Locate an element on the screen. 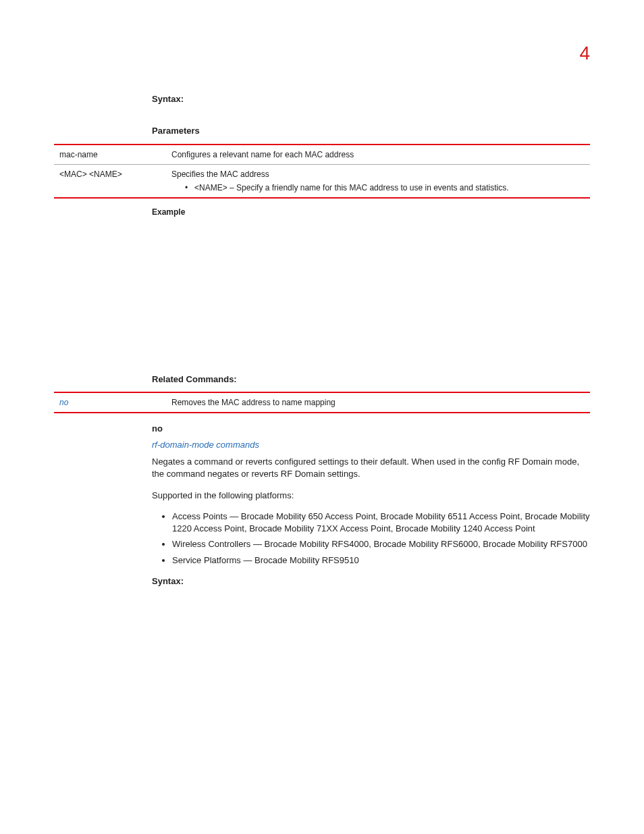  param-name: mac-name is located at coordinates (110, 155).